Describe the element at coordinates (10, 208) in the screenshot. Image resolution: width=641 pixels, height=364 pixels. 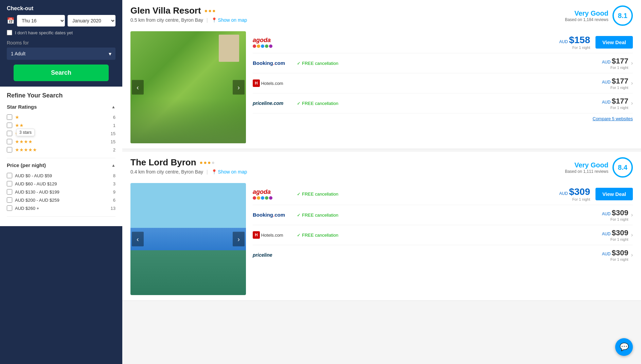
I see `price-260-plus-checkbox` at that location.